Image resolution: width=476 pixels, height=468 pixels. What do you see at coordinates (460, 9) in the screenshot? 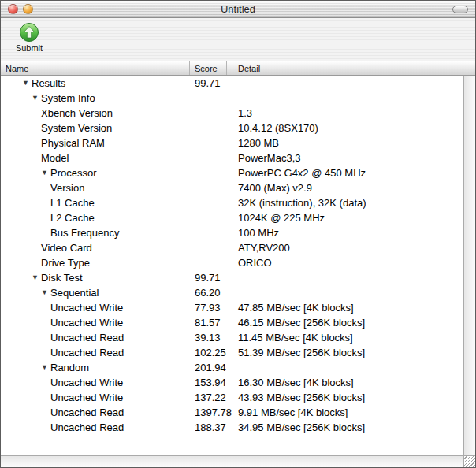
I see `toolbar-toggle-button` at bounding box center [460, 9].